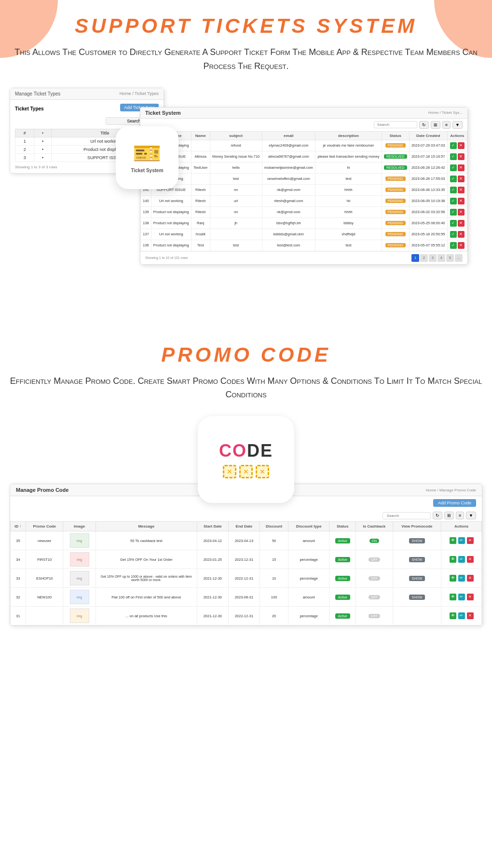 This screenshot has height=868, width=492. Describe the element at coordinates (25, 141) in the screenshot. I see `row-id: 1` at that location.